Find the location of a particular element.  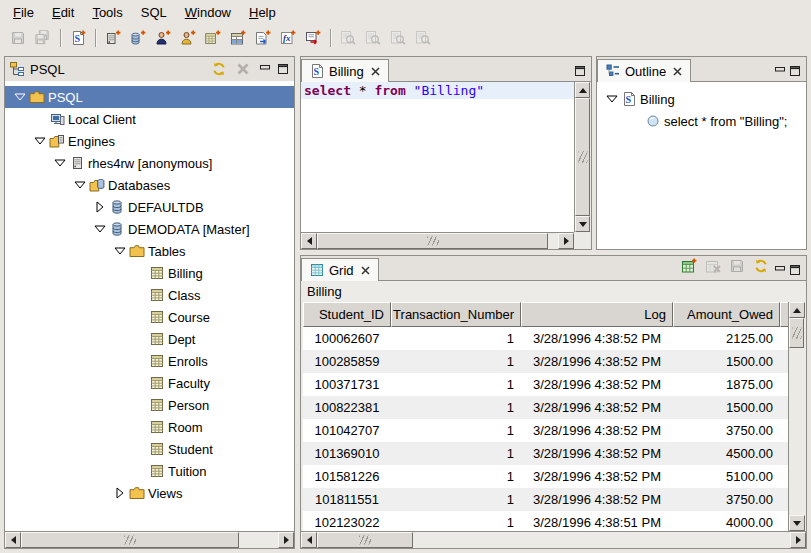

save-records-button is located at coordinates (737, 266).